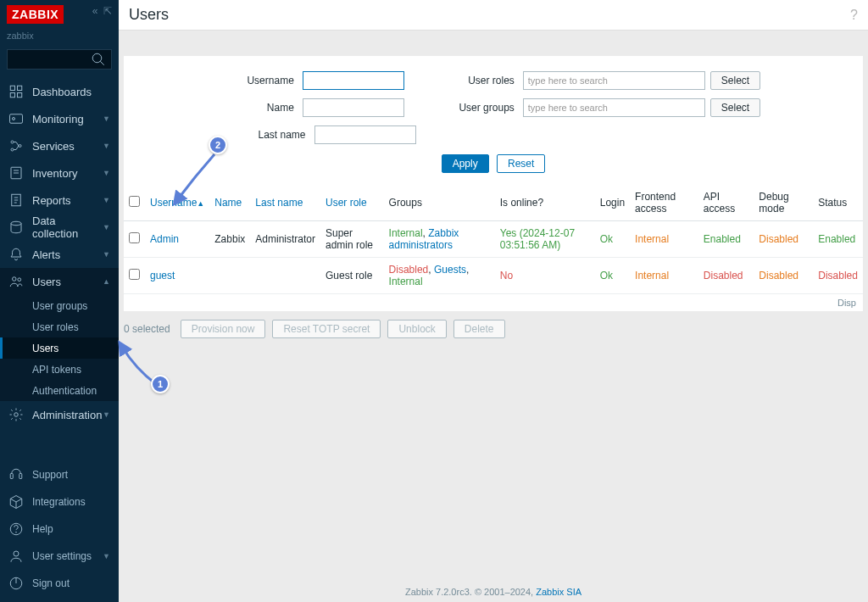 The image size is (868, 602). What do you see at coordinates (353, 81) in the screenshot?
I see `username-input` at bounding box center [353, 81].